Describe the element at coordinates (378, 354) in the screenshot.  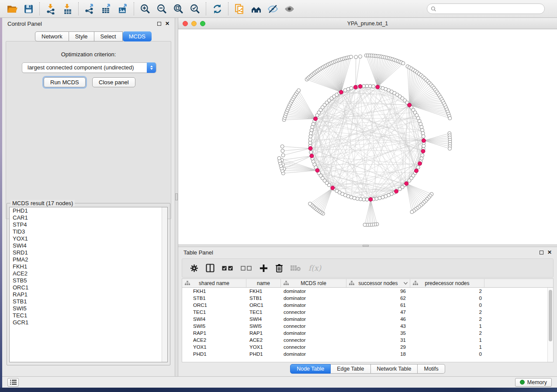
I see `table-cell: 18` at that location.